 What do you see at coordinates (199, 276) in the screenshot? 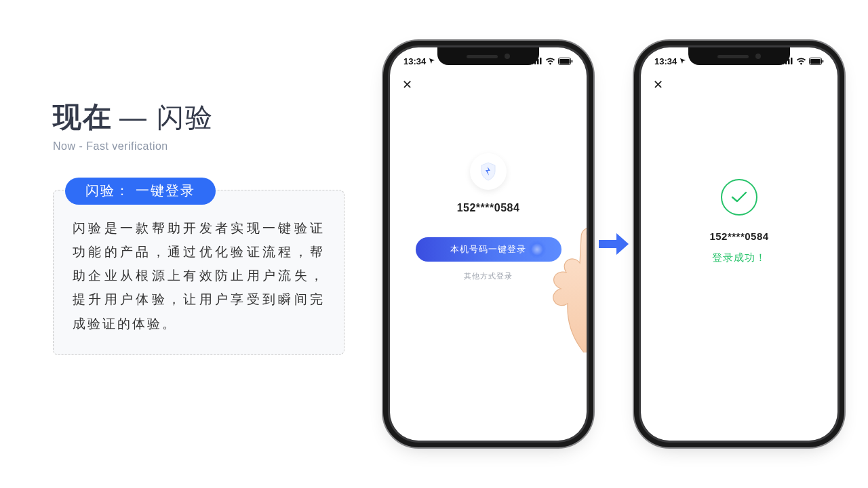
I see `description-text: 闪验是一款帮助开发者实现一键验证功能的产品，通过优化验证流程，帮助企业从根源上有…` at bounding box center [199, 276].